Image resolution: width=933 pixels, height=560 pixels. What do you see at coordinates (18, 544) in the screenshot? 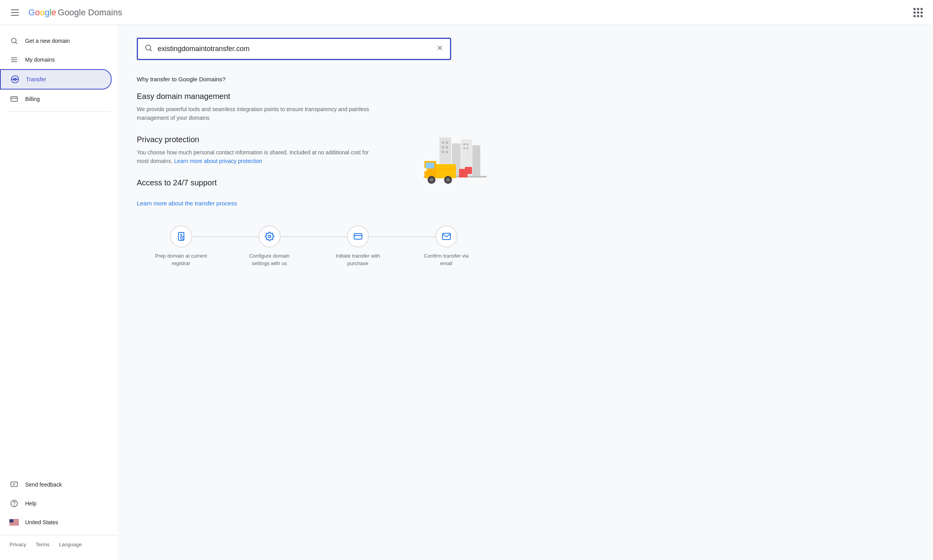
I see `privacy-link: Privacy` at bounding box center [18, 544].